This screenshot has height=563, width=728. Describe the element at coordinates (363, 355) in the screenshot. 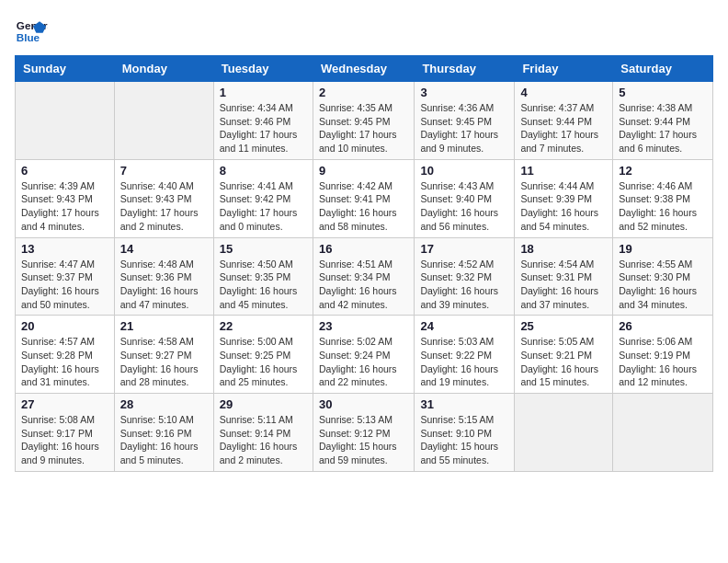

I see `calendar-cell: 23Sunrise: 5:02 AM Sunset: 9:24 PM Dayli…` at that location.